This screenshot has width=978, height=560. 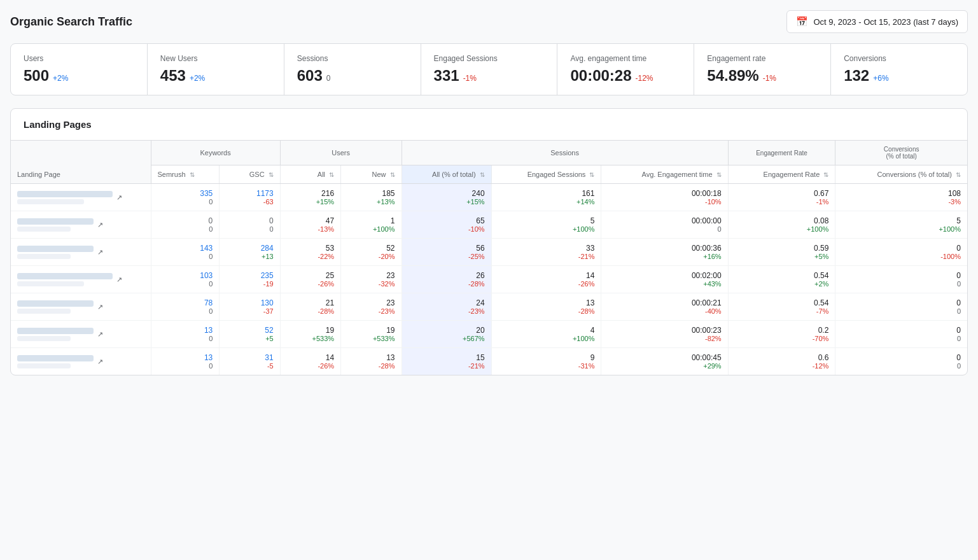 I want to click on semrush-value-0: 335, so click(x=186, y=193).